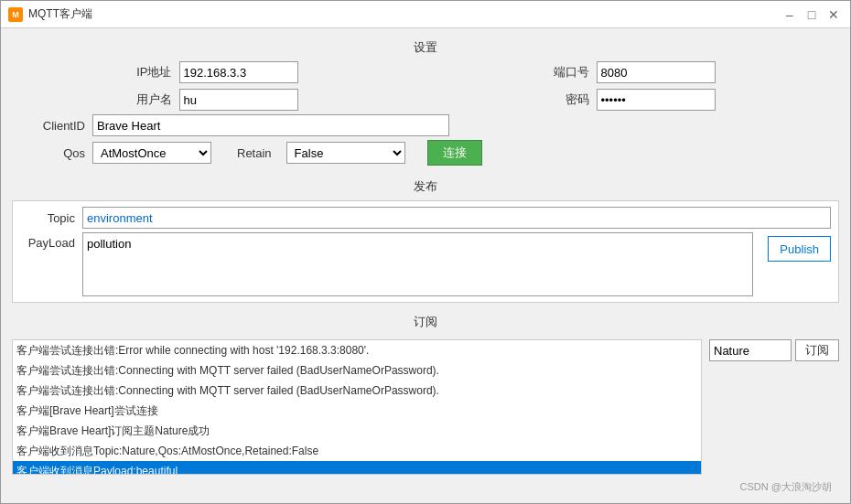 The width and height of the screenshot is (851, 504). What do you see at coordinates (817, 350) in the screenshot?
I see `subscribe-button: 订阅` at bounding box center [817, 350].